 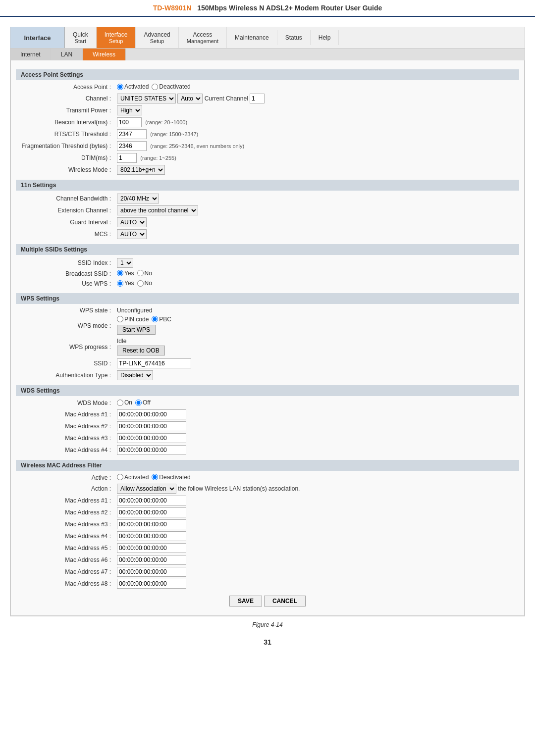 I want to click on save-button: SAVE, so click(x=246, y=601).